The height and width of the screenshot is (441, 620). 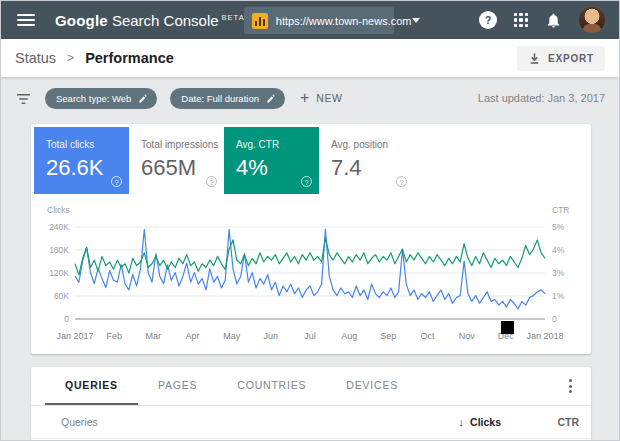 I want to click on clicks-line, so click(x=310, y=269).